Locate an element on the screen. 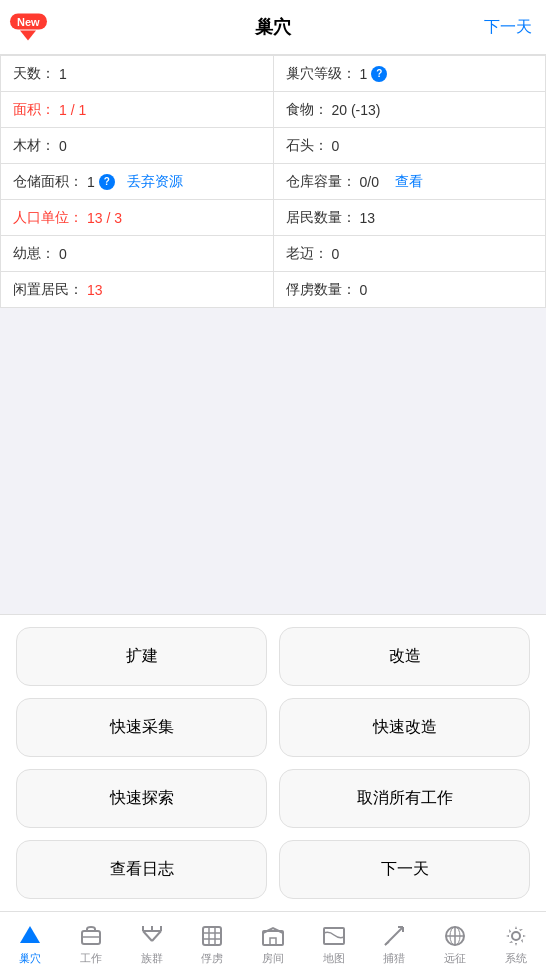 The height and width of the screenshot is (976, 546). storage-area-help-icon: ? is located at coordinates (107, 182).